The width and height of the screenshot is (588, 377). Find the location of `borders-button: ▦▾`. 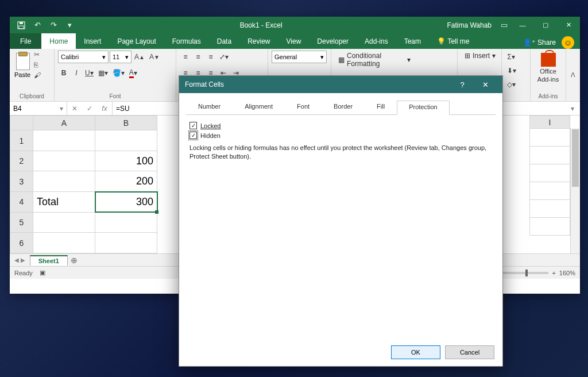

borders-button: ▦▾ is located at coordinates (103, 73).